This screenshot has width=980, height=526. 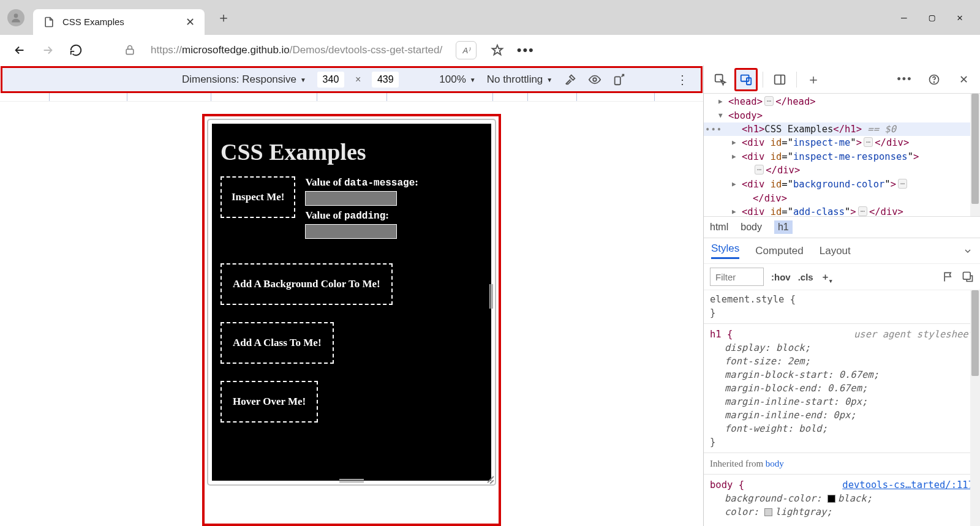 What do you see at coordinates (842, 498) in the screenshot?
I see `decl-bg: background-color: black;` at bounding box center [842, 498].